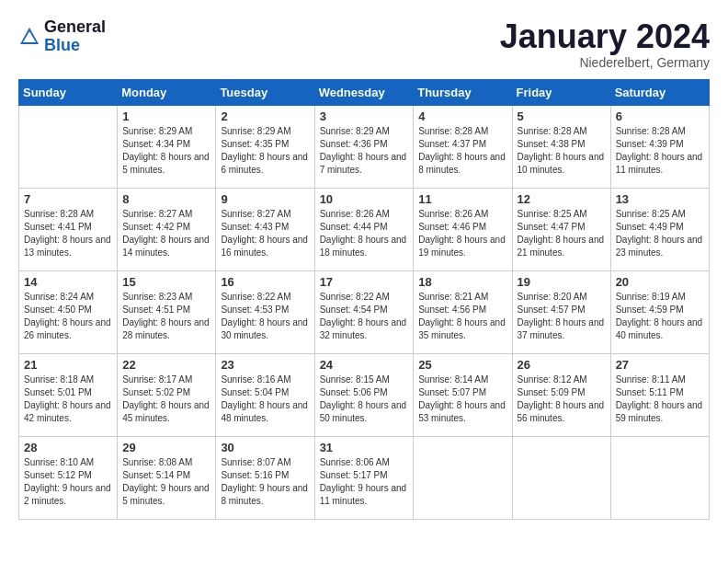 This screenshot has width=728, height=563. What do you see at coordinates (364, 312) in the screenshot?
I see `week-row-3: 14Sunrise: 8:24 AMSunset: 4:50 PMDayligh…` at bounding box center [364, 312].